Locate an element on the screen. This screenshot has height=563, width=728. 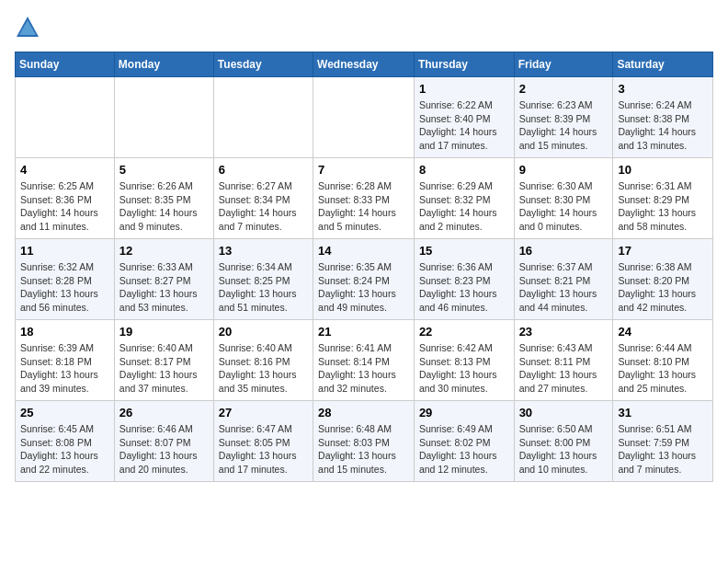
day-info: Sunrise: 6:45 AM Sunset: 8:08 PM Dayligh… is located at coordinates (64, 449).